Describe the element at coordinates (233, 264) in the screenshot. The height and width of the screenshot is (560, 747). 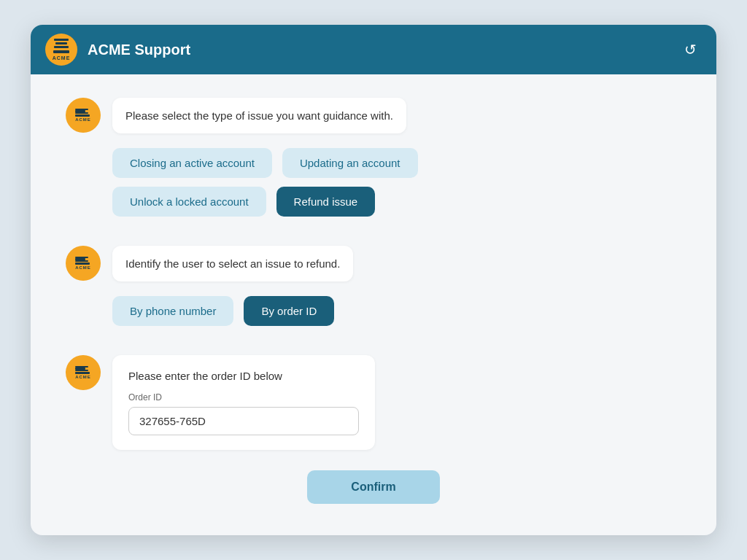
I see `message-bubble-2: Identify the user to select an issue to …` at that location.